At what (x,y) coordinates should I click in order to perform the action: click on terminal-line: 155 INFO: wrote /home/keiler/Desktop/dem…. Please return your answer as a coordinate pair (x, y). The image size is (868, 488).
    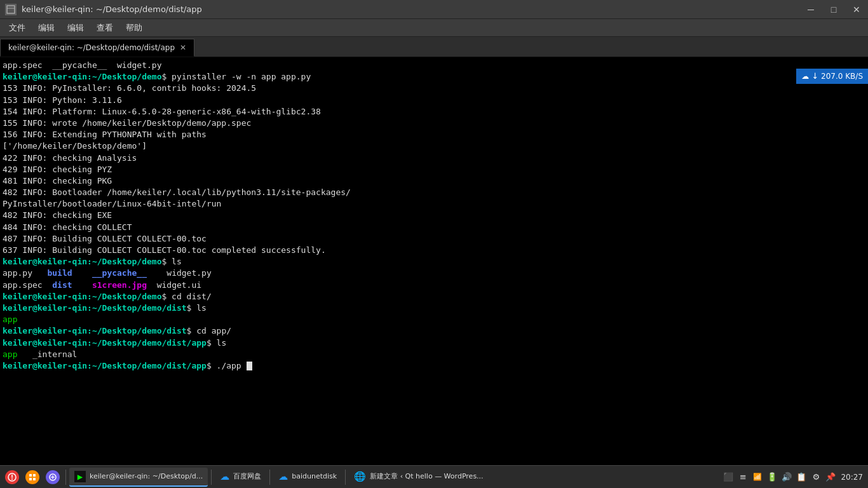
    Looking at the image, I should click on (434, 123).